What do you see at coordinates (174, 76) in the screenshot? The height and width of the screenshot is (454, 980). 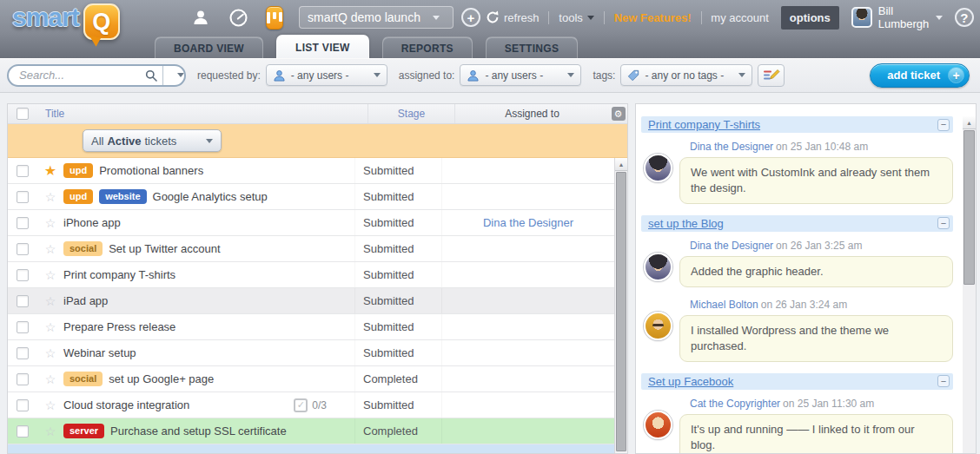 I see `search-options-dropdown` at bounding box center [174, 76].